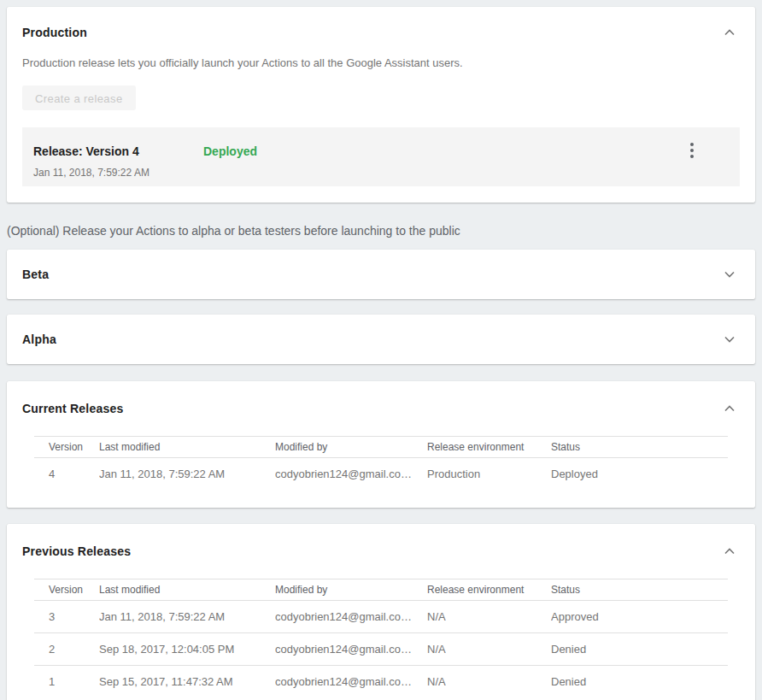  Describe the element at coordinates (231, 151) in the screenshot. I see `release-status-badge: Deployed` at that location.